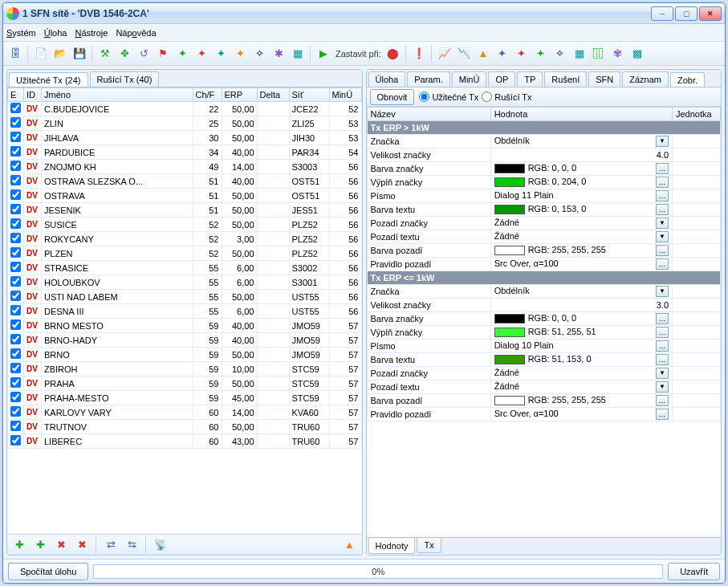 The image size is (728, 586). I want to click on prop-value: RGB: 0, 153, 0…, so click(581, 210).